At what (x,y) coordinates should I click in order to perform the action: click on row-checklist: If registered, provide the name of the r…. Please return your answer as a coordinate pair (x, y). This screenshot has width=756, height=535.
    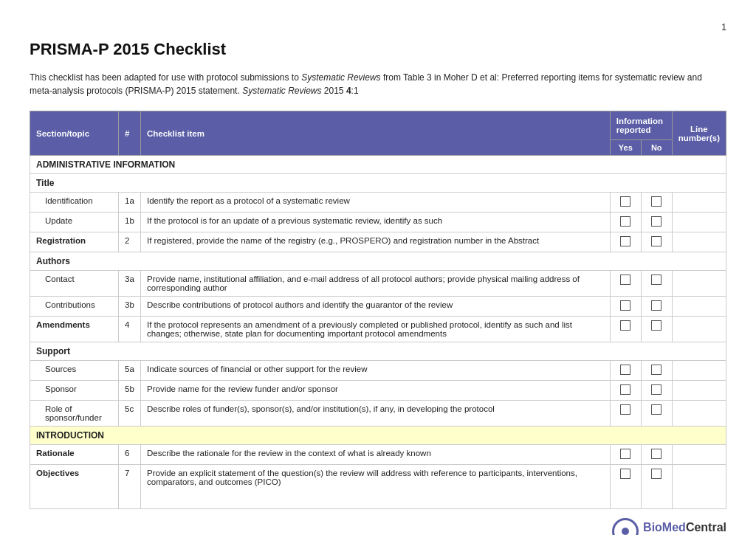
    Looking at the image, I should click on (376, 242).